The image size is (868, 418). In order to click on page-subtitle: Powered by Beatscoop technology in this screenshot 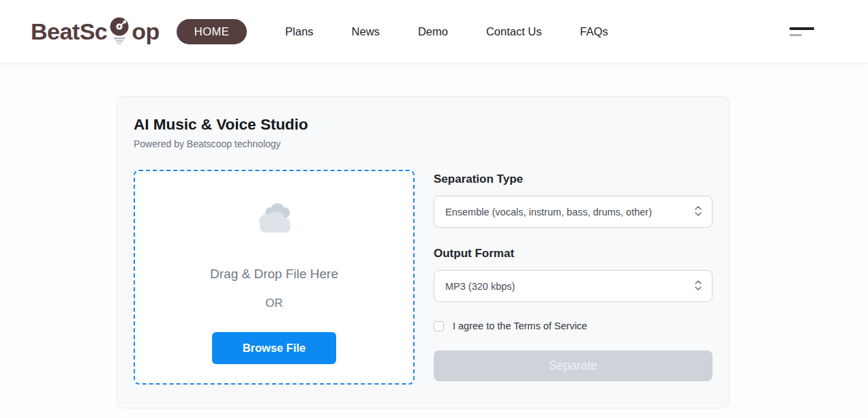, I will do `click(423, 144)`.